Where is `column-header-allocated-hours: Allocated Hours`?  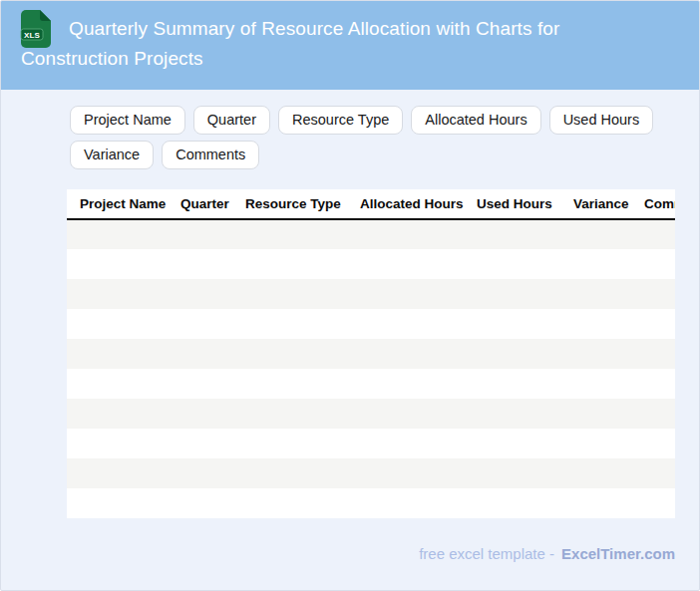 column-header-allocated-hours: Allocated Hours is located at coordinates (405, 204).